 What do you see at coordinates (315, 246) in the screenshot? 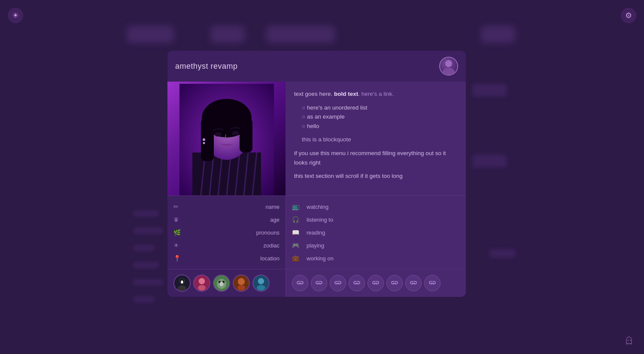
I see `playing-label: playing` at bounding box center [315, 246].